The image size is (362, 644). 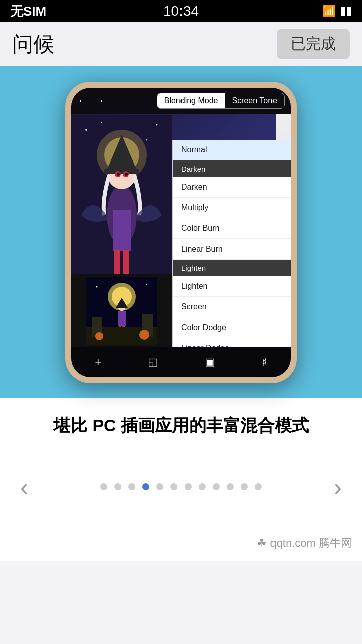 I want to click on status-bar: 无SIM 10:34 📶 ▮▮, so click(x=181, y=11).